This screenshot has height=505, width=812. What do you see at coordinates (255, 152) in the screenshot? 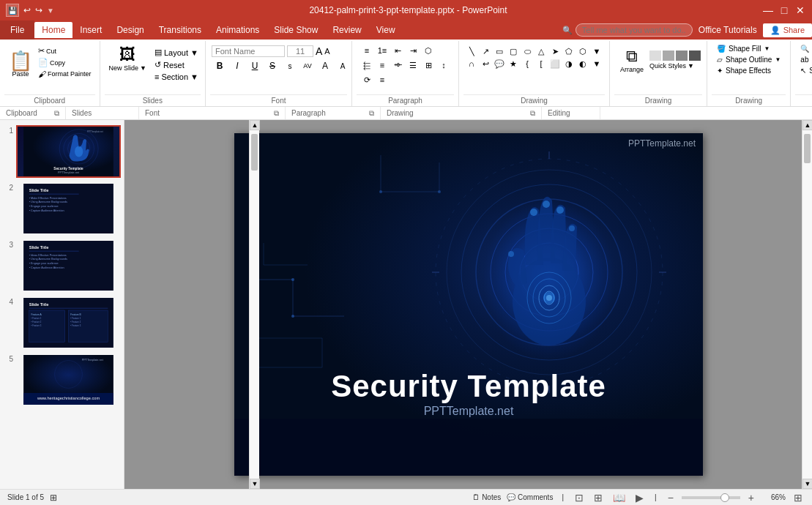
I see `scrollbar-thumb` at bounding box center [255, 152].